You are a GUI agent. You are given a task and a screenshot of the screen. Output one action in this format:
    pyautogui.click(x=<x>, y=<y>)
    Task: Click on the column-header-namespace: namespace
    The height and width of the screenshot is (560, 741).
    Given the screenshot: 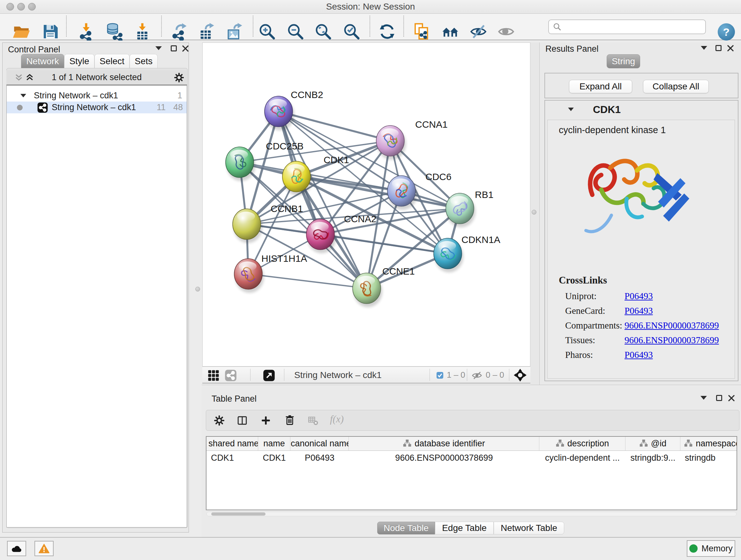 What is the action you would take?
    pyautogui.click(x=709, y=444)
    